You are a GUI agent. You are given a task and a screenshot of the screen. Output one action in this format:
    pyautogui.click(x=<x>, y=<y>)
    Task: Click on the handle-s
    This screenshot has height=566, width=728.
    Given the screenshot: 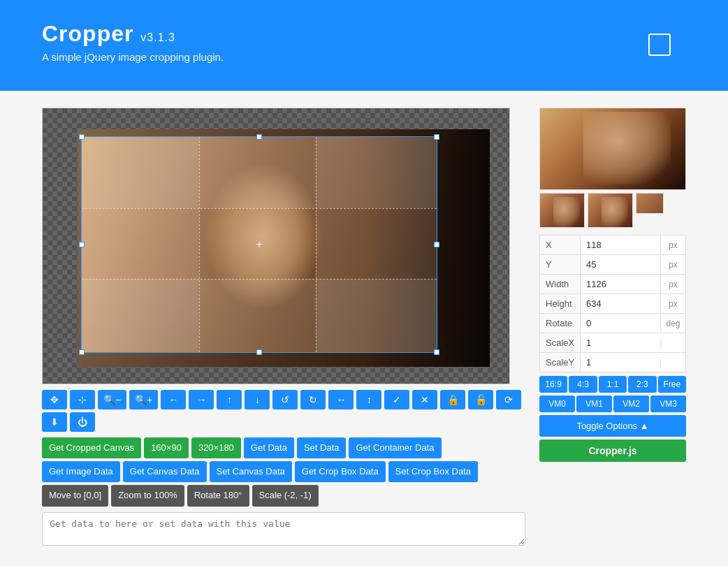 What is the action you would take?
    pyautogui.click(x=259, y=352)
    